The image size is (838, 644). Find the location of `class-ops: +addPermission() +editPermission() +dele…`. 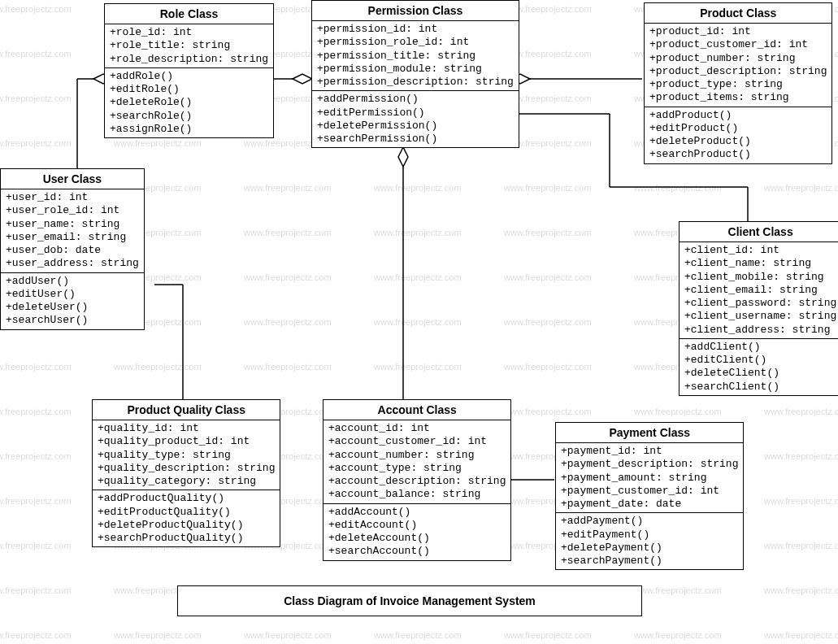

class-ops: +addPermission() +editPermission() +dele… is located at coordinates (415, 119).